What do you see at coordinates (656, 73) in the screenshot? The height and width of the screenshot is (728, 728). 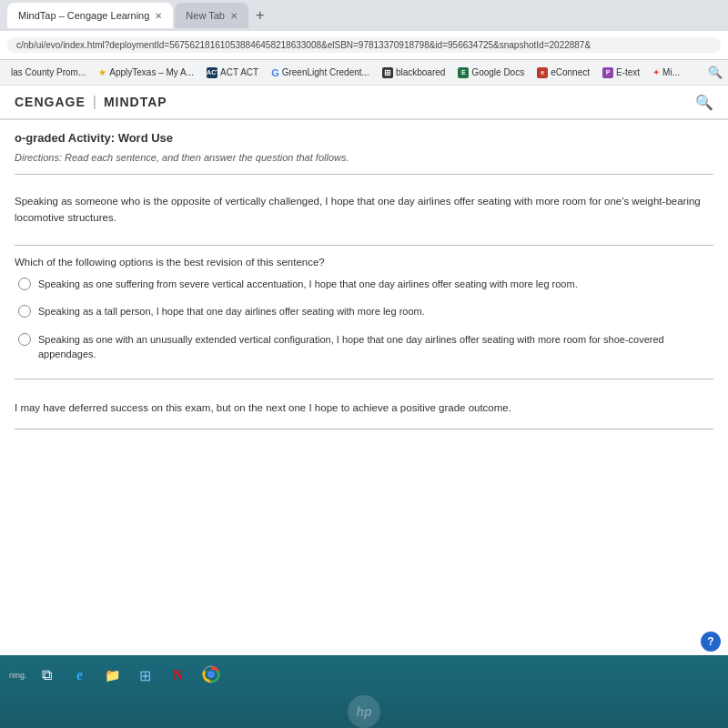 I see `bookmark-mi-label: ✦` at bounding box center [656, 73].